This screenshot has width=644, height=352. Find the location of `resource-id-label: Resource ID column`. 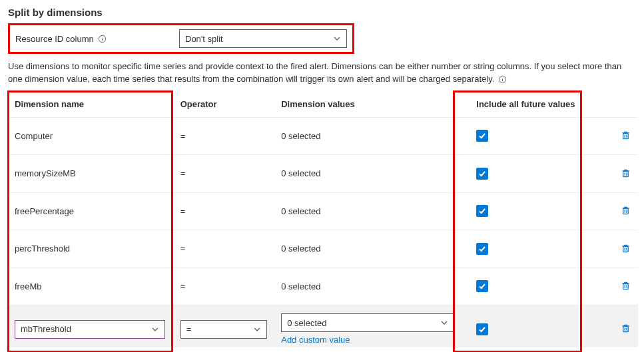

resource-id-label: Resource ID column is located at coordinates (55, 39).